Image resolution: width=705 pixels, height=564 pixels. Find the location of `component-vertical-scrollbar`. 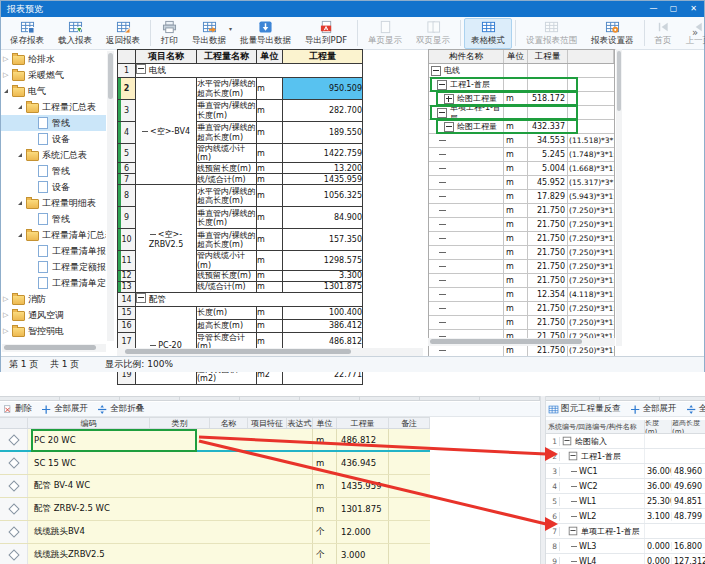

component-vertical-scrollbar is located at coordinates (619, 198).